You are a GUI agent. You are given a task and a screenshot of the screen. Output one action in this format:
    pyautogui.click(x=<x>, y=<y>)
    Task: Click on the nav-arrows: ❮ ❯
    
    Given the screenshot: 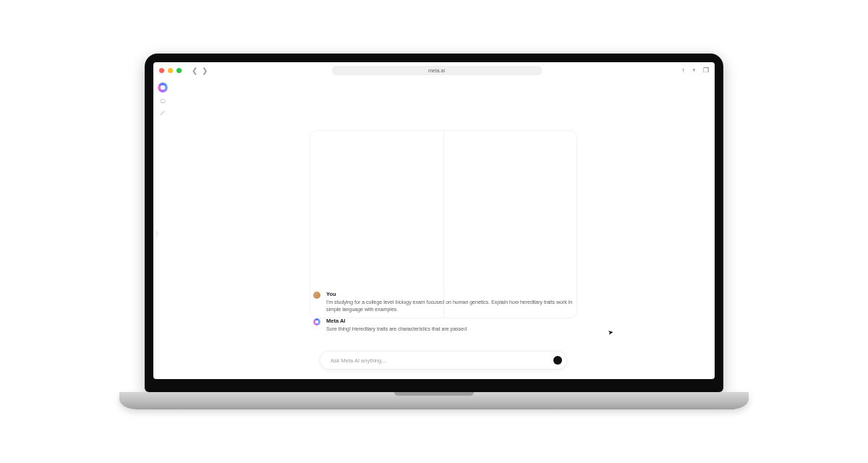 What is the action you would take?
    pyautogui.click(x=200, y=71)
    